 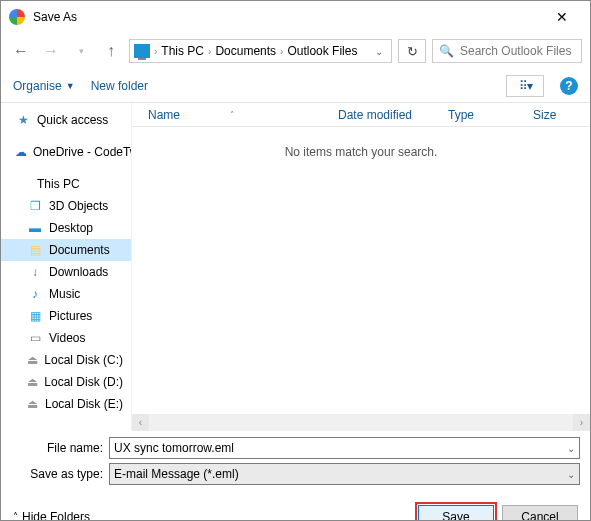 I want to click on form-area: File name: UX sync tomorrow.eml ⌄ Save a…, so click(x=296, y=463).